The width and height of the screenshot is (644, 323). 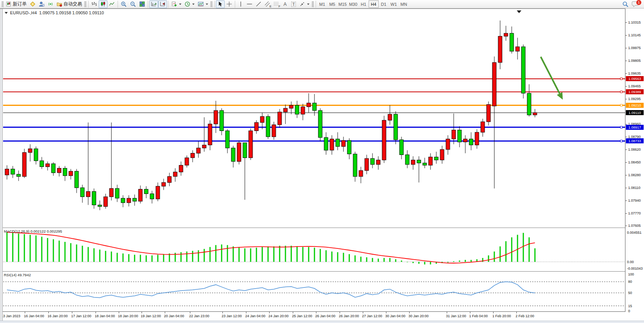 What do you see at coordinates (16, 4) in the screenshot?
I see `new-order-button: 新订单` at bounding box center [16, 4].